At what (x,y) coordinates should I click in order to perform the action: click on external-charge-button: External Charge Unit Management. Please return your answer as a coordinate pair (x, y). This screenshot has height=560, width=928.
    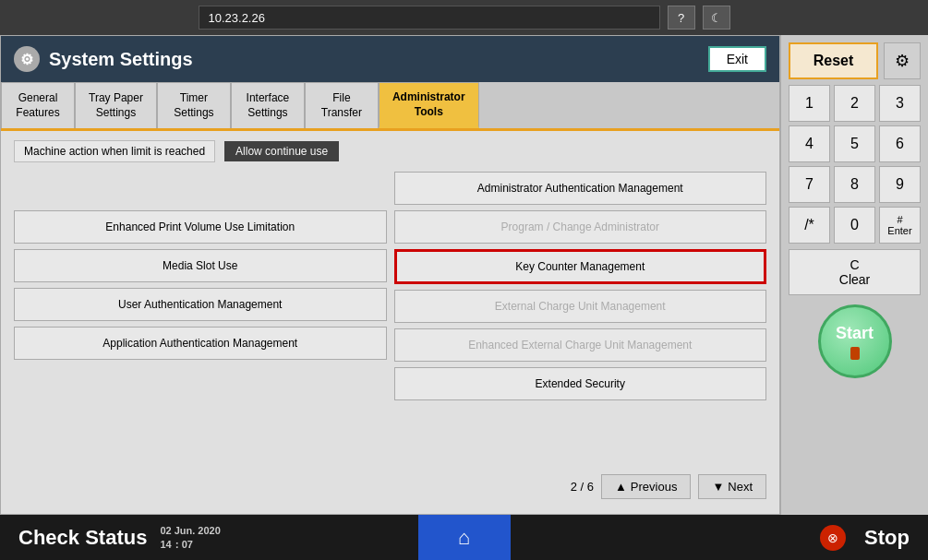
    Looking at the image, I should click on (581, 306).